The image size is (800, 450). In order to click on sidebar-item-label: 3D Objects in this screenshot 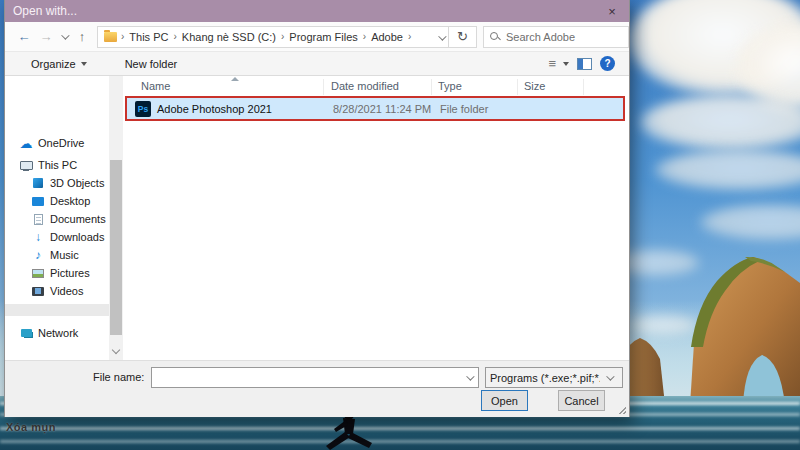, I will do `click(77, 183)`.